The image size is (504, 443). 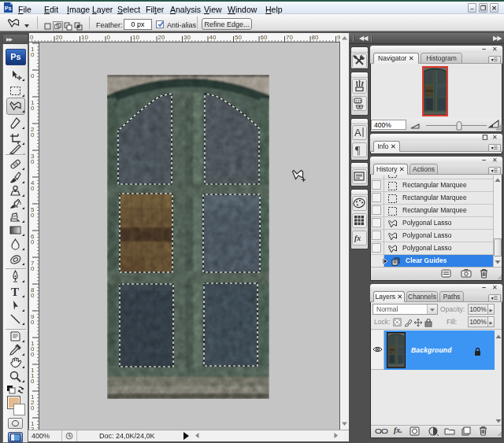 What do you see at coordinates (358, 238) in the screenshot?
I see `svg-text: fx` at bounding box center [358, 238].